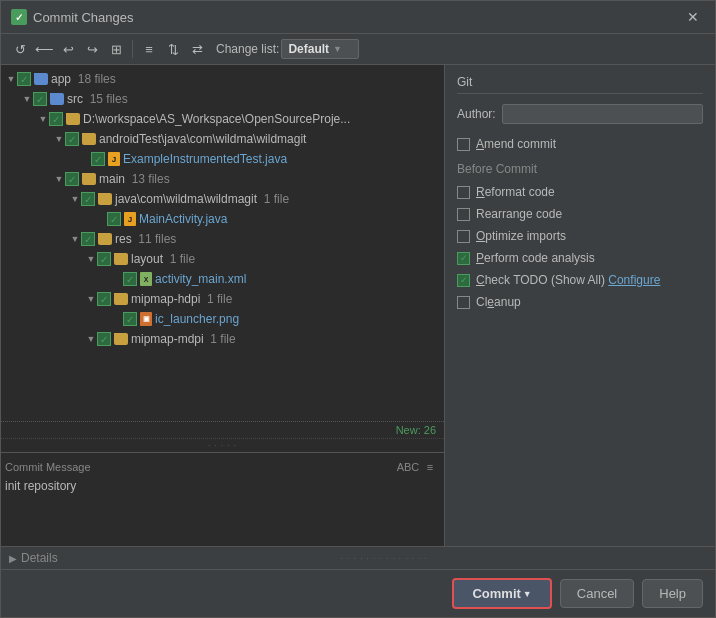 The image size is (716, 618). Describe the element at coordinates (197, 49) in the screenshot. I see `toolbar-btn-8: ⇄` at that location.